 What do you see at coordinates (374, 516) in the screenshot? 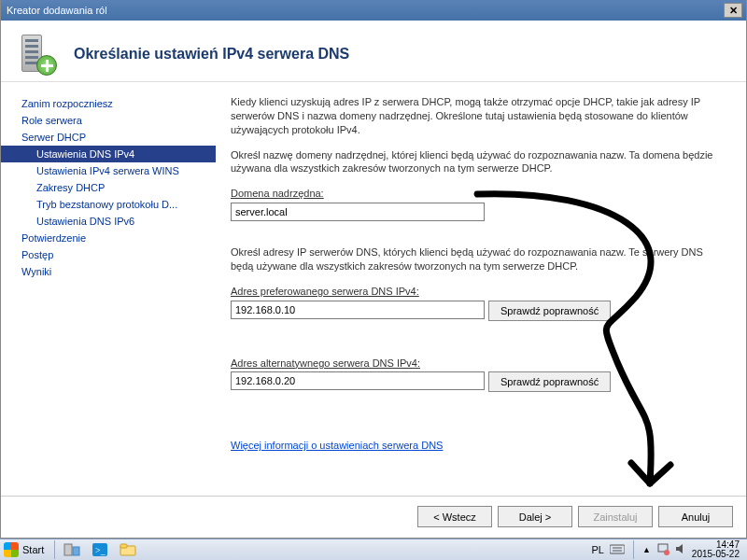
I see `wizard-footer: < Wstecz Dalej > Zainstaluj Anuluj` at bounding box center [374, 516].